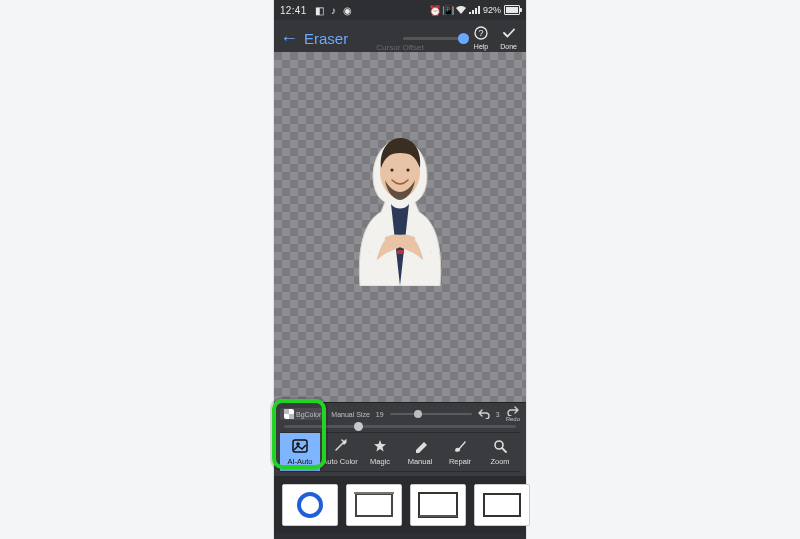 Image resolution: width=800 pixels, height=539 pixels. What do you see at coordinates (294, 10) in the screenshot?
I see `status-time: 12:41` at bounding box center [294, 10].